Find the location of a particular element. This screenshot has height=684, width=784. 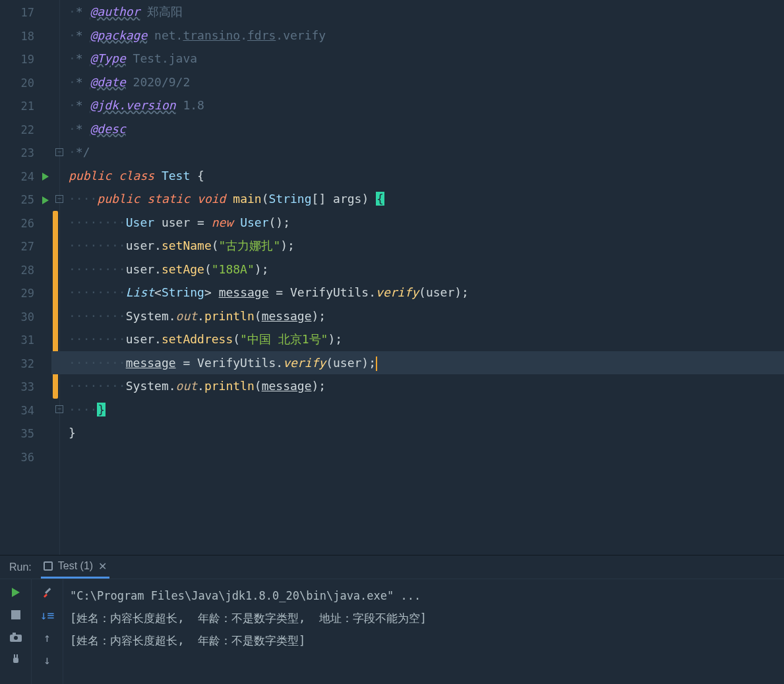

code-line: ·* @author 郑高阳 is located at coordinates (418, 12).